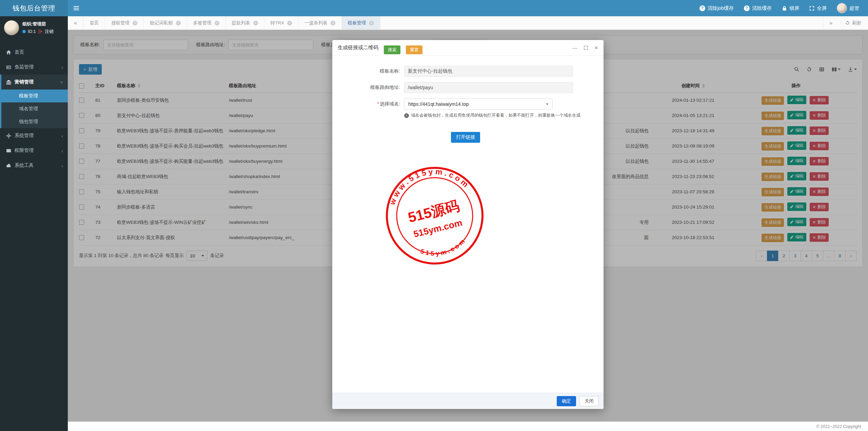  What do you see at coordinates (38, 24) in the screenshot?
I see `user-org: 组织:管理层` at bounding box center [38, 24].